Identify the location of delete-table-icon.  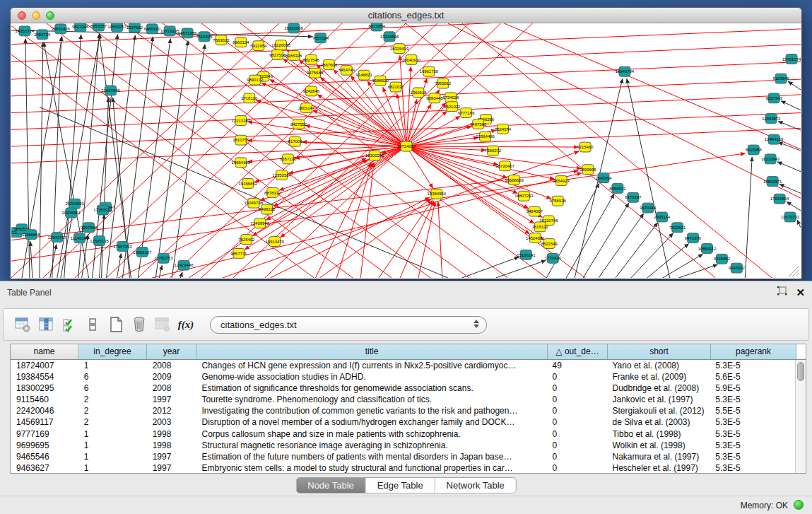
(139, 325).